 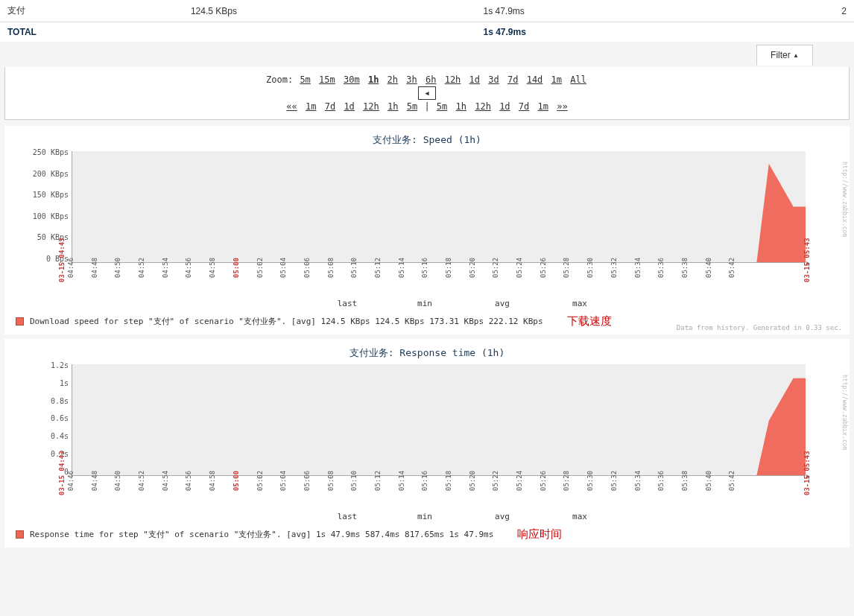 What do you see at coordinates (311, 107) in the screenshot?
I see `nav-back-1m: 1m` at bounding box center [311, 107].